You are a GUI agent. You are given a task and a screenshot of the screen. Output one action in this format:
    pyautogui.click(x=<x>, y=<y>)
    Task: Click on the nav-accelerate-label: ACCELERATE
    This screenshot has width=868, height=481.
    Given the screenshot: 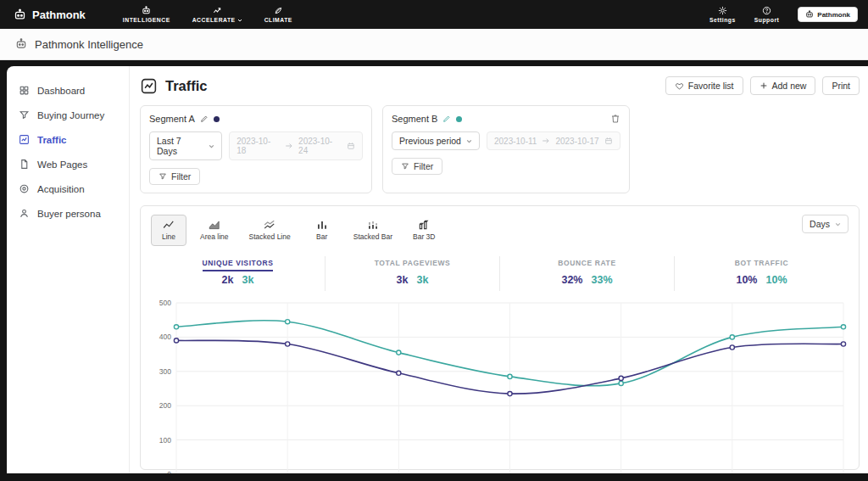 What is the action you would take?
    pyautogui.click(x=217, y=20)
    